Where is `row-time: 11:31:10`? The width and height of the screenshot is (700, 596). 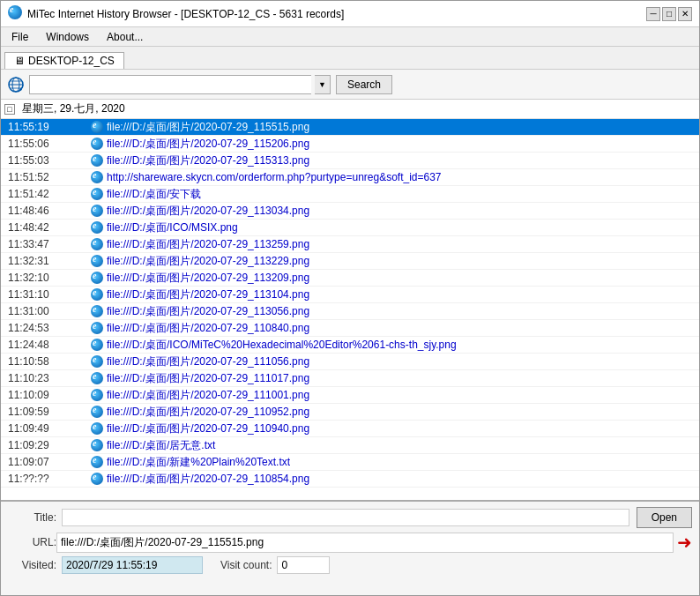
row-time: 11:31:10 is located at coordinates (45, 294).